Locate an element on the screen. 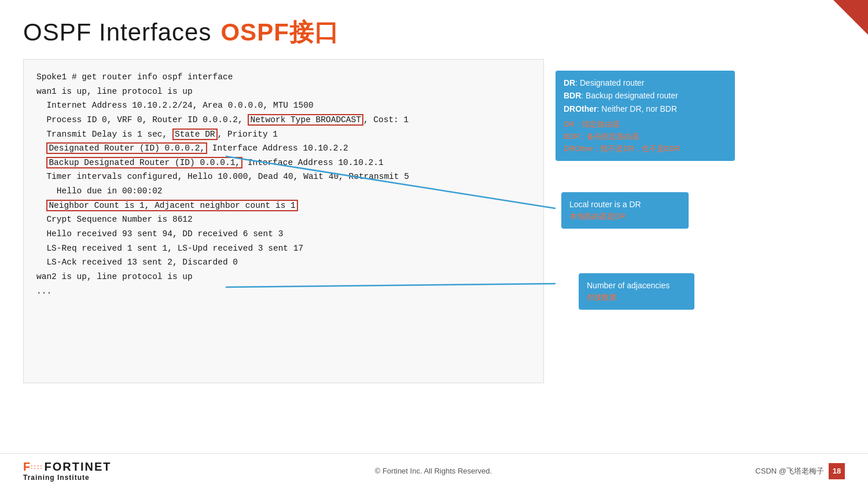 The width and height of the screenshot is (868, 488). code-line: LS-Ack received 13 sent 2, Discarded 0 is located at coordinates (284, 263).